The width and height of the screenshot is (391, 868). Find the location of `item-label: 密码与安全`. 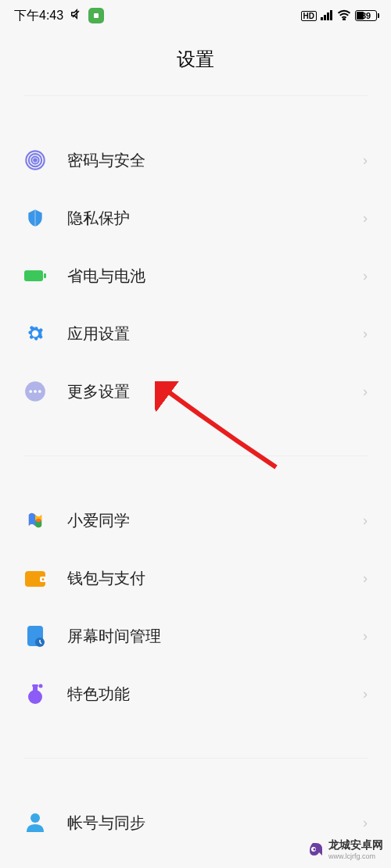

item-label: 密码与安全 is located at coordinates (205, 161).